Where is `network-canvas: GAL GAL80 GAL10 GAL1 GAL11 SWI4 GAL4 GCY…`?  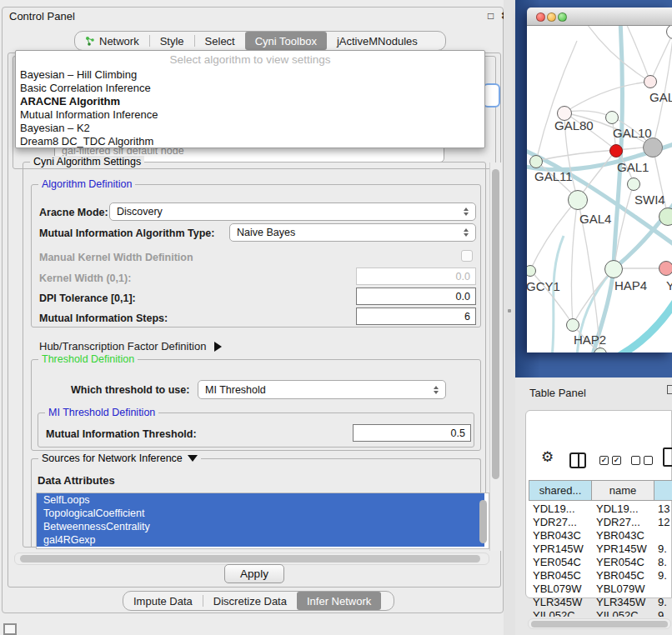 network-canvas: GAL GAL80 GAL10 GAL1 GAL11 SWI4 GAL4 GCY… is located at coordinates (599, 189).